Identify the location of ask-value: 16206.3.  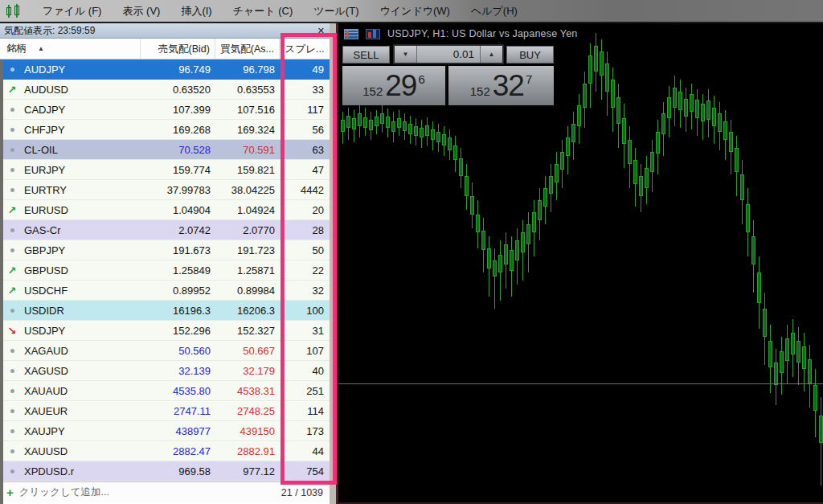
(248, 310).